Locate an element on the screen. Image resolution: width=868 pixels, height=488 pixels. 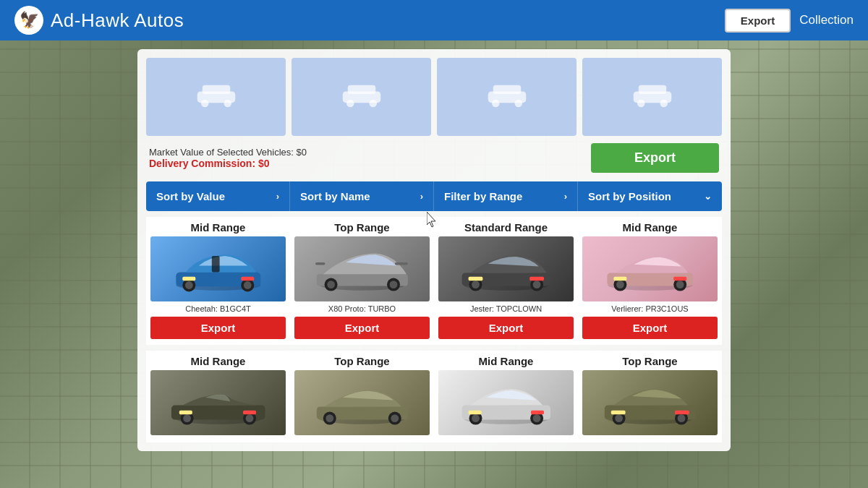
vehicle-card-3: Standard Range Jester: TOPCLOWN Export is located at coordinates (506, 281).